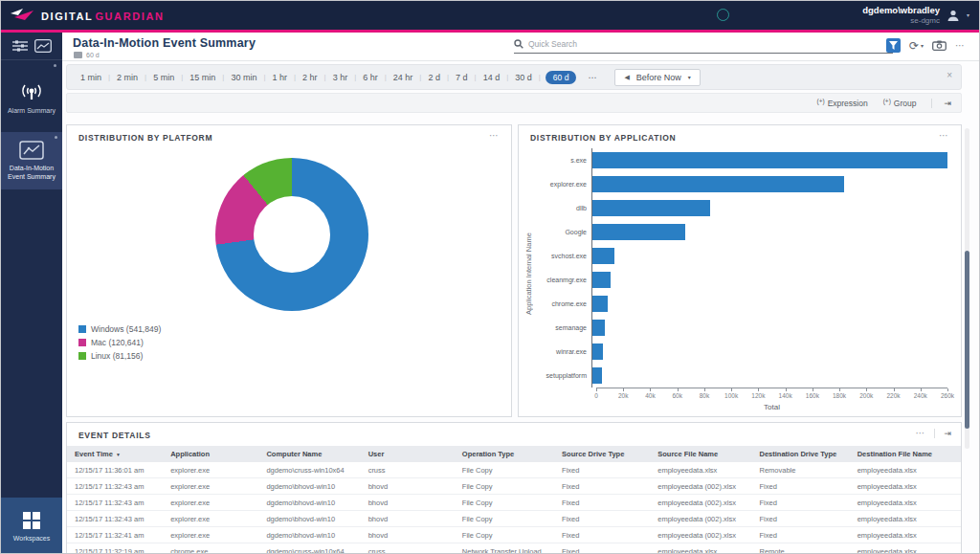  What do you see at coordinates (292, 234) in the screenshot?
I see `platform-donut-chart` at bounding box center [292, 234].